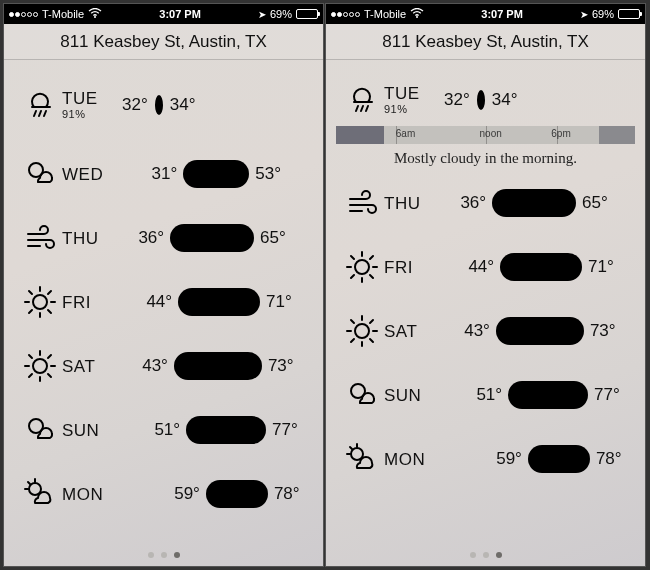 This screenshot has height=570, width=650. Describe the element at coordinates (481, 100) in the screenshot. I see `temp-range-icon` at that location.